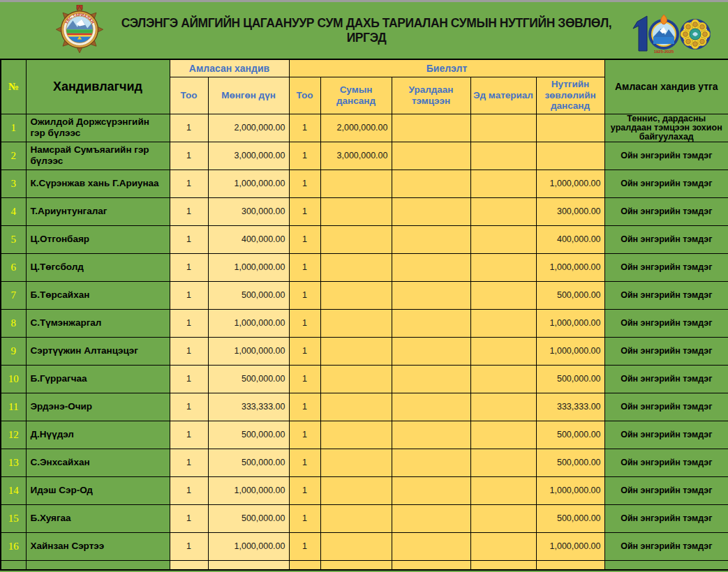 The height and width of the screenshot is (572, 728). I want to click on col-group-pledged: Амласан хандив, so click(229, 68).